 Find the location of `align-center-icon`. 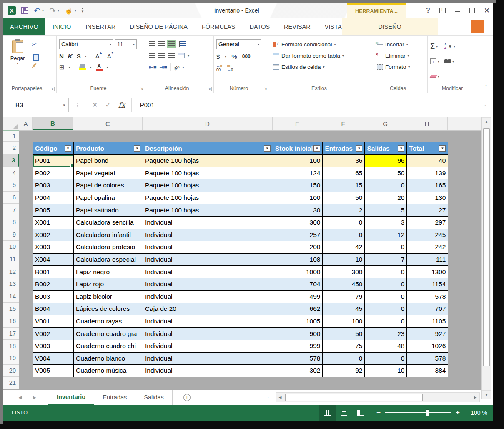

align-center-icon is located at coordinates (162, 56).